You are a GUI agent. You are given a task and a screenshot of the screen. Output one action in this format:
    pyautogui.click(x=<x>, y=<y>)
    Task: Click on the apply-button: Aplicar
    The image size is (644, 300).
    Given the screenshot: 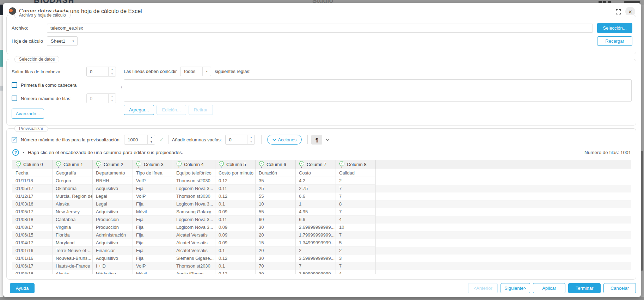 What is the action you would take?
    pyautogui.click(x=549, y=288)
    